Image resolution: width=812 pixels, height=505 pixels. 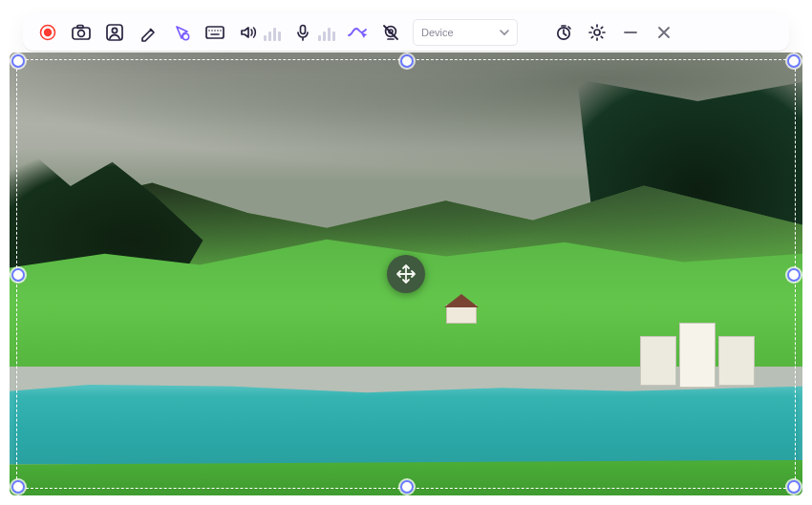 I want to click on selection-handle-middle-right, so click(x=794, y=275).